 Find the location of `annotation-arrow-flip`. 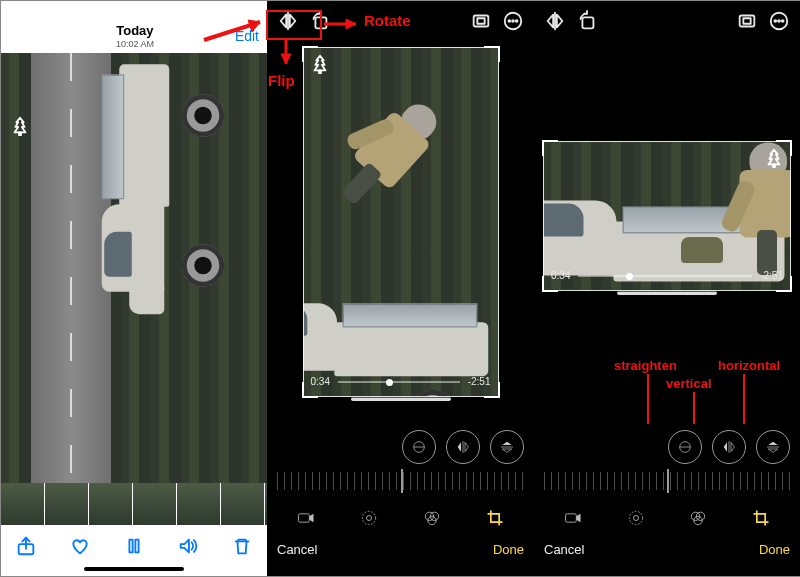

annotation-arrow-flip is located at coordinates (286, 56).